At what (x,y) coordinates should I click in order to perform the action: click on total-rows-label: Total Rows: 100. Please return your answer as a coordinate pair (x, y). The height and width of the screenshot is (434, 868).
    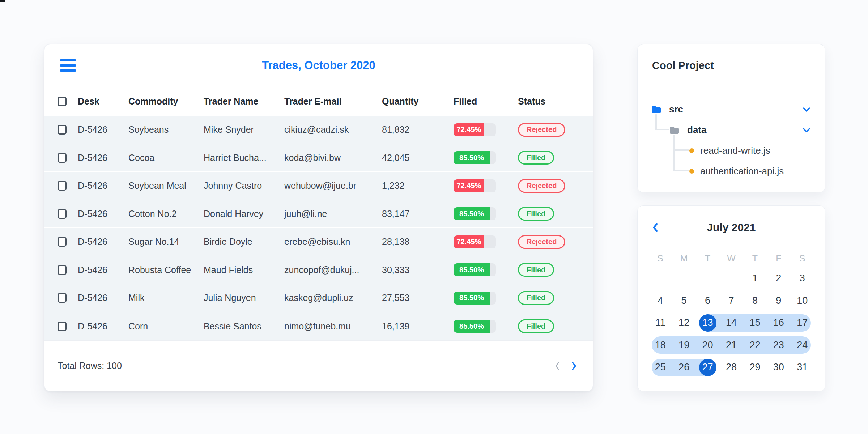
    Looking at the image, I should click on (306, 366).